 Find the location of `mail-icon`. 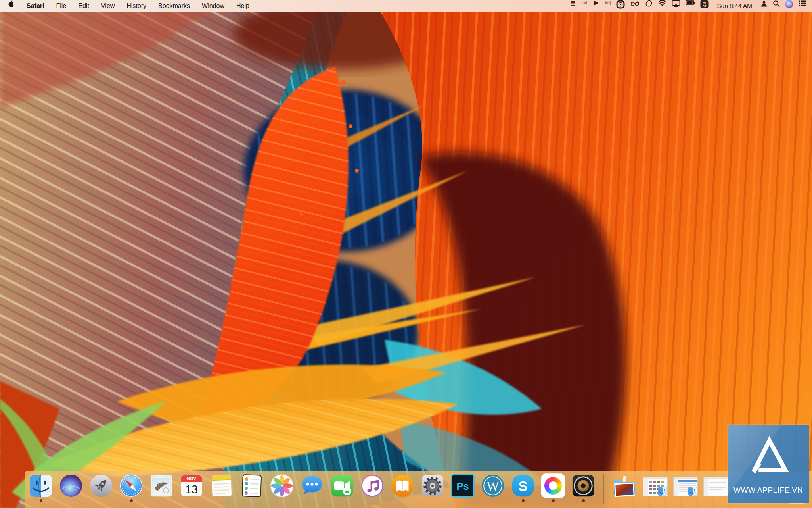

mail-icon is located at coordinates (161, 486).